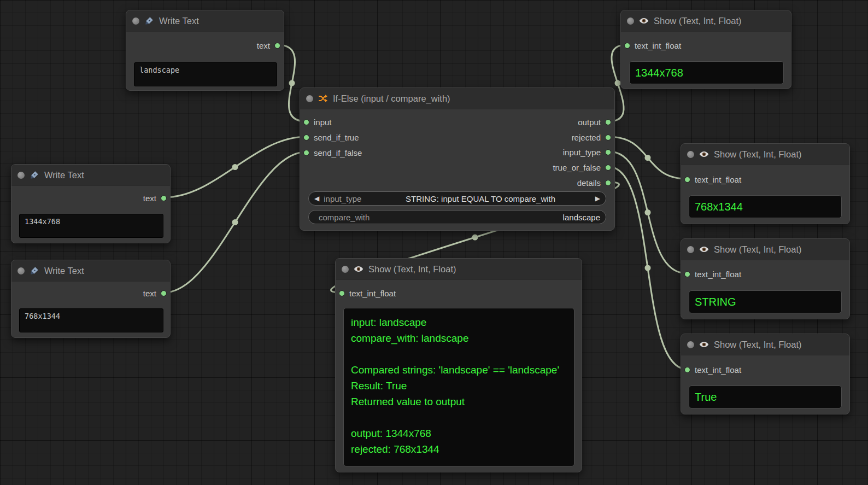 Image resolution: width=868 pixels, height=485 pixels. I want to click on output-slot-input-type: input_type, so click(587, 152).